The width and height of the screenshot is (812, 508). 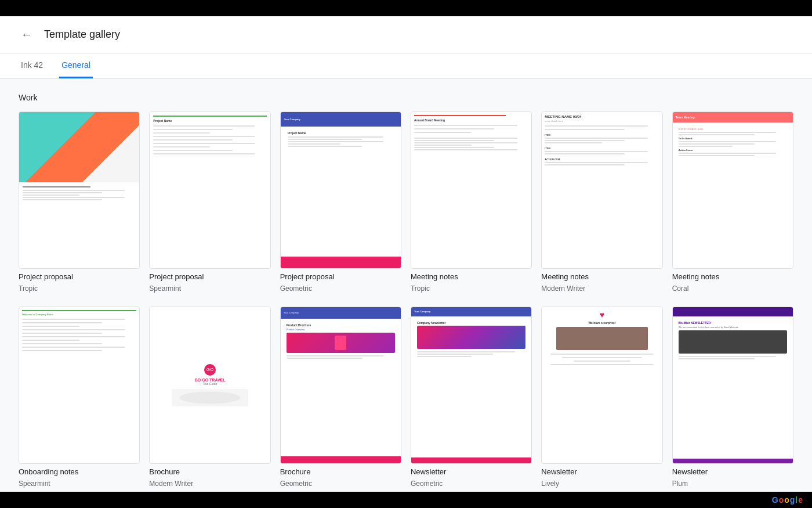 I want to click on thumbnail-brochure-mw: GO GO·GO TRAVEL Tour Guide, so click(x=210, y=385).